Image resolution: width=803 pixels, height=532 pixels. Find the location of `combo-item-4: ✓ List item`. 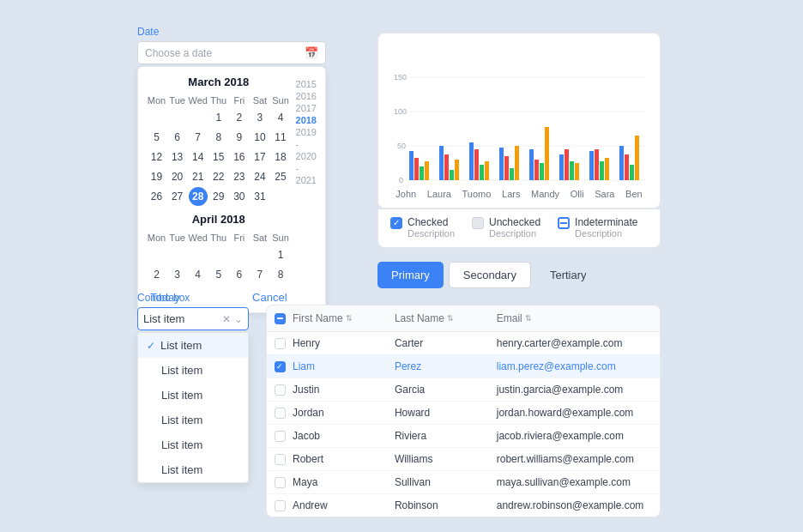

combo-item-4: ✓ List item is located at coordinates (193, 444).